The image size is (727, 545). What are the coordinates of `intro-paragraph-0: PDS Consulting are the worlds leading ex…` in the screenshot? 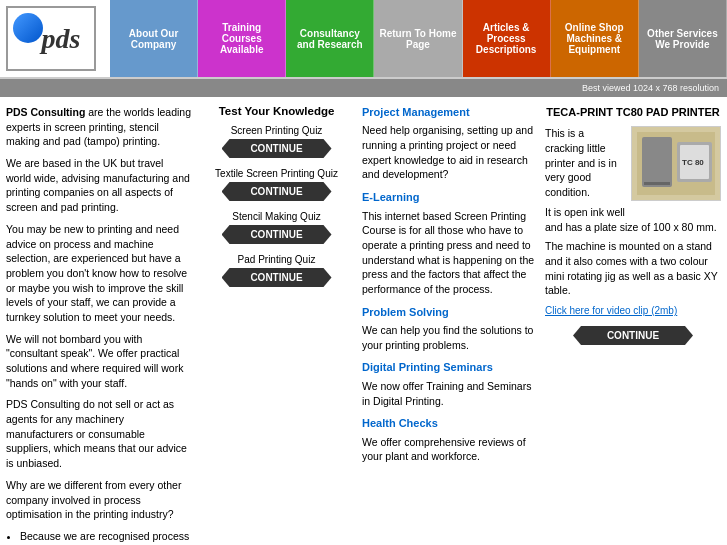 It's located at (98, 127).